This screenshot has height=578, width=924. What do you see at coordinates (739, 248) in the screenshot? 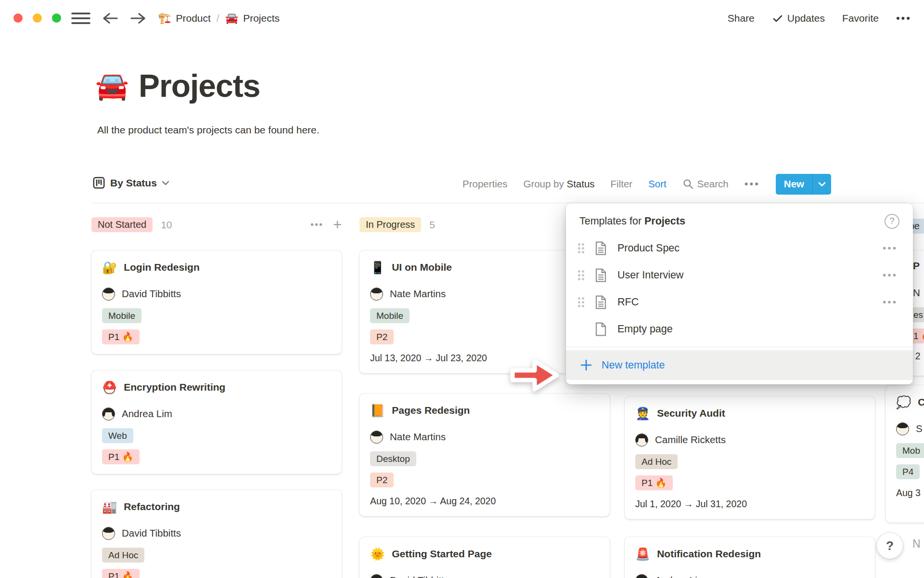
I see `template-item-product-spec: Product Spec •••` at bounding box center [739, 248].